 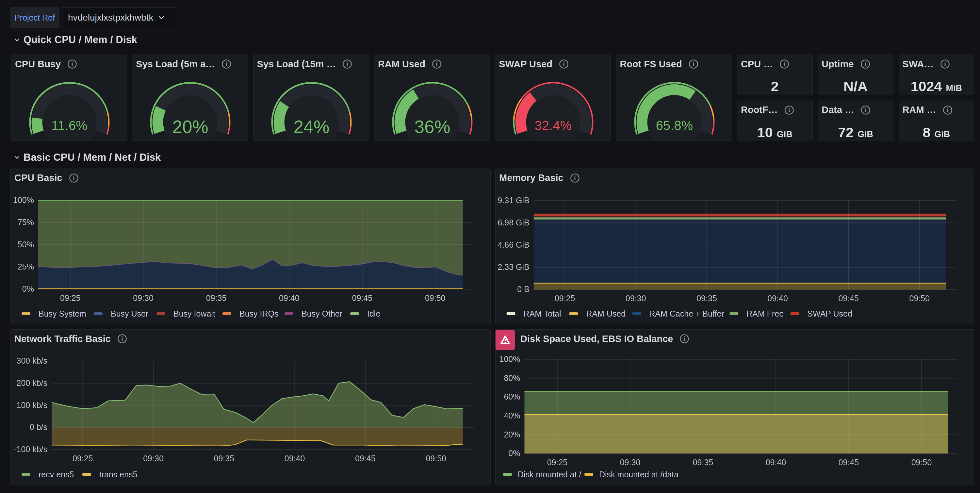 What do you see at coordinates (553, 126) in the screenshot?
I see `svg-text: 32.4%` at bounding box center [553, 126].